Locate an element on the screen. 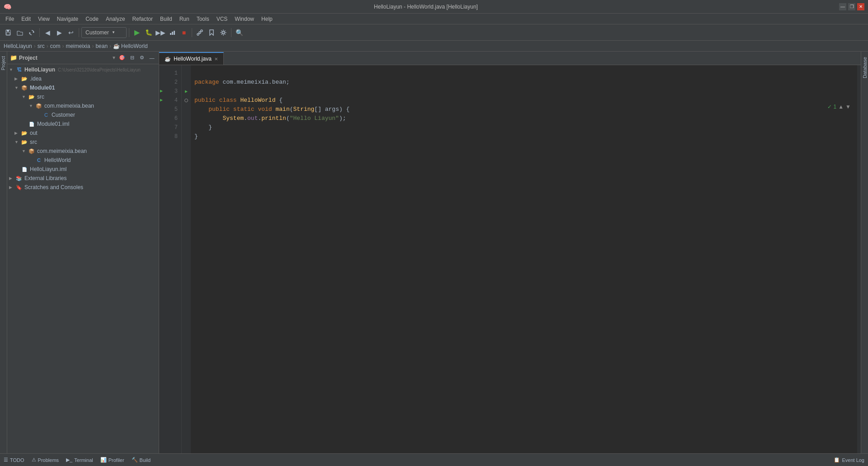 The image size is (868, 466). run-config-dropdown: Customer ▼ is located at coordinates (104, 33).